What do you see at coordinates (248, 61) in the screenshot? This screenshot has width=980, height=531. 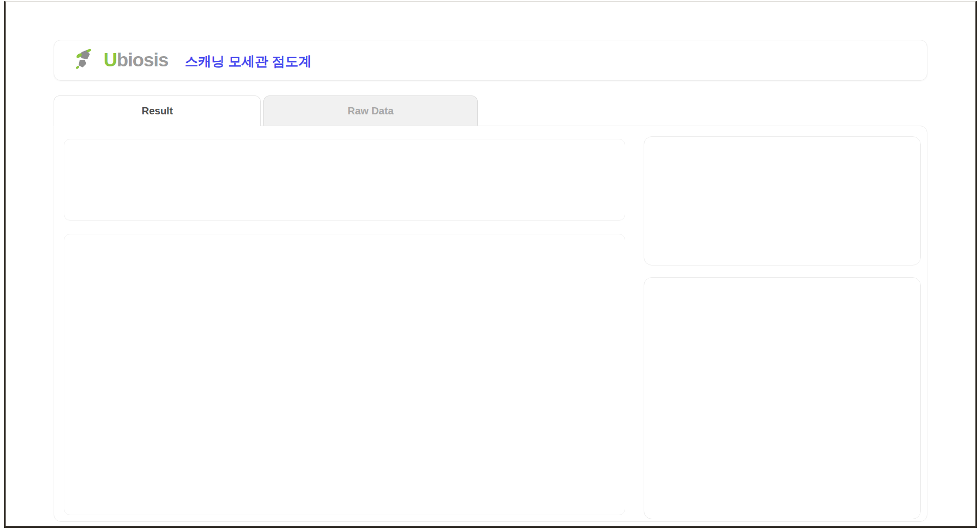 I see `app-title: 스캐닝 모세관 점도계` at bounding box center [248, 61].